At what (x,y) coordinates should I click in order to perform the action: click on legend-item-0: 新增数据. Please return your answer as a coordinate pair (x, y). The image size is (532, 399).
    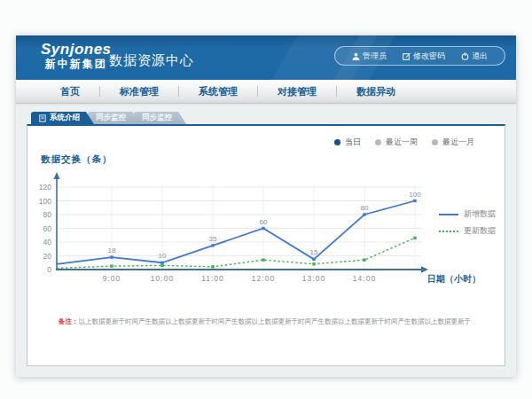
    Looking at the image, I should click on (467, 215).